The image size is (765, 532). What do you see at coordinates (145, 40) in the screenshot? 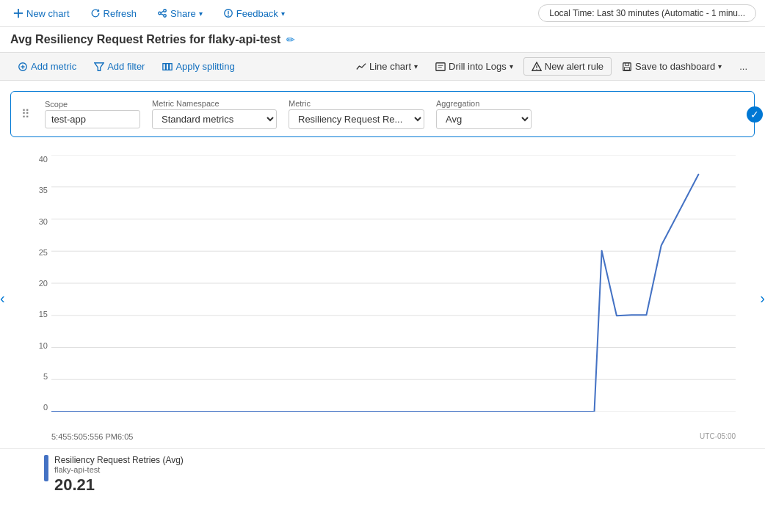
I see `page-title: Avg Resiliency Request Retries for flaky…` at bounding box center [145, 40].